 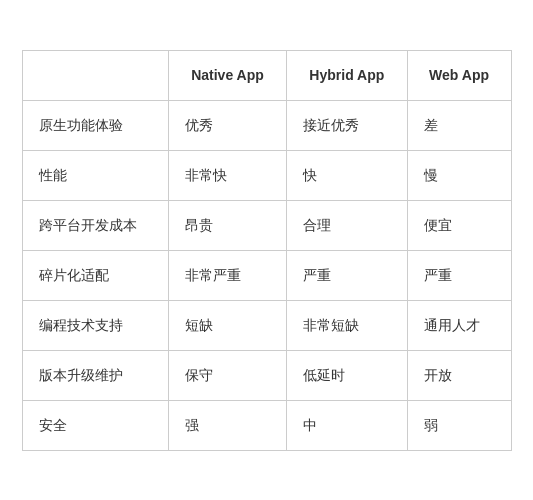 What do you see at coordinates (95, 175) in the screenshot?
I see `cell-feature: 性能` at bounding box center [95, 175].